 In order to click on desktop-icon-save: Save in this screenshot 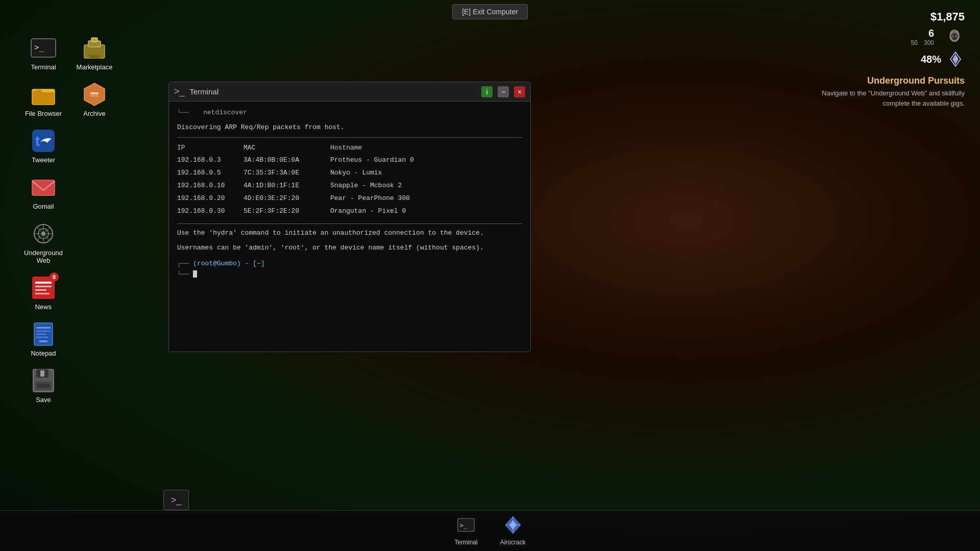, I will do `click(43, 386)`.